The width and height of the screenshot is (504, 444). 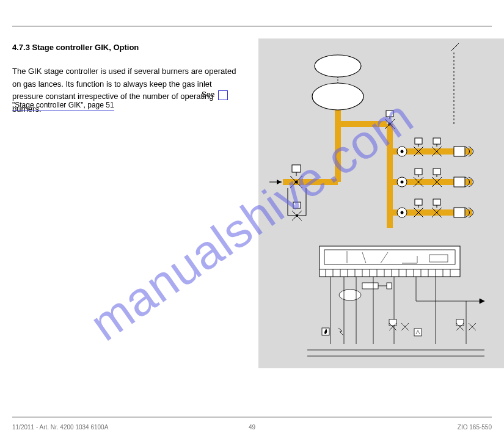 What do you see at coordinates (223, 95) in the screenshot?
I see `reference-box-icon` at bounding box center [223, 95].